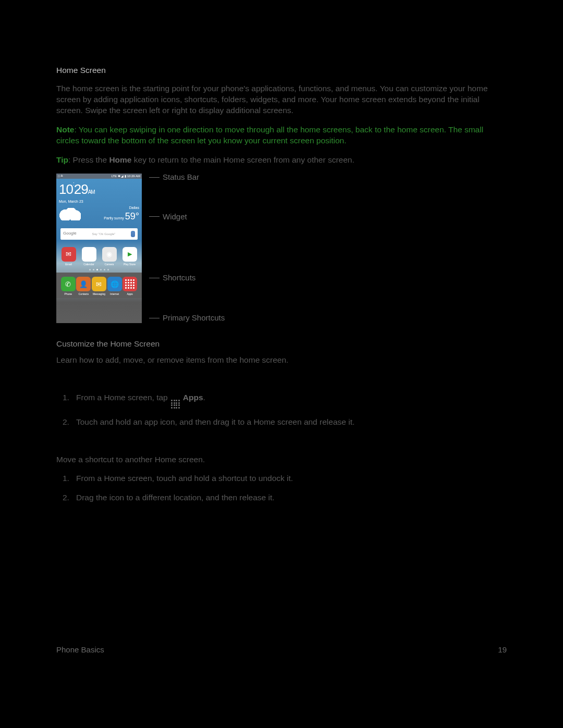  I want to click on page-footer: Phone Basics 19, so click(282, 650).